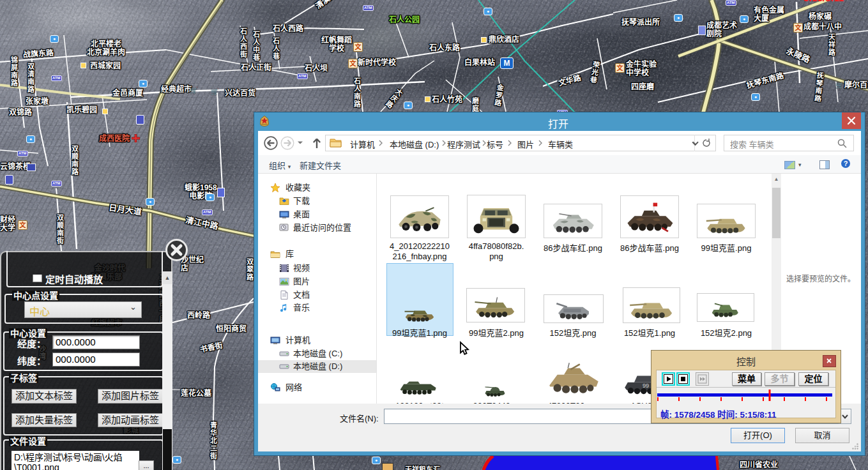  Describe the element at coordinates (646, 386) in the screenshot. I see `svg-text: 99` at that location.